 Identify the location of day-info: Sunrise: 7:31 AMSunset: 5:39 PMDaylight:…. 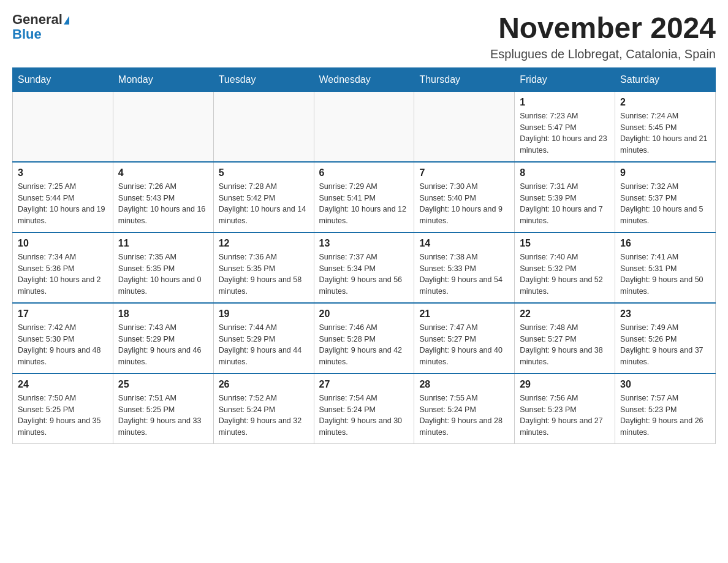
(565, 204).